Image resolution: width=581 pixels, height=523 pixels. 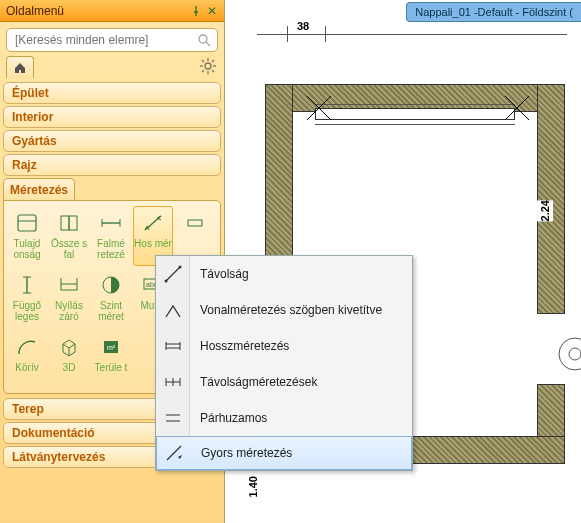 What do you see at coordinates (27, 236) in the screenshot?
I see `tool-tulajdonsag: Tulajd onság` at bounding box center [27, 236].